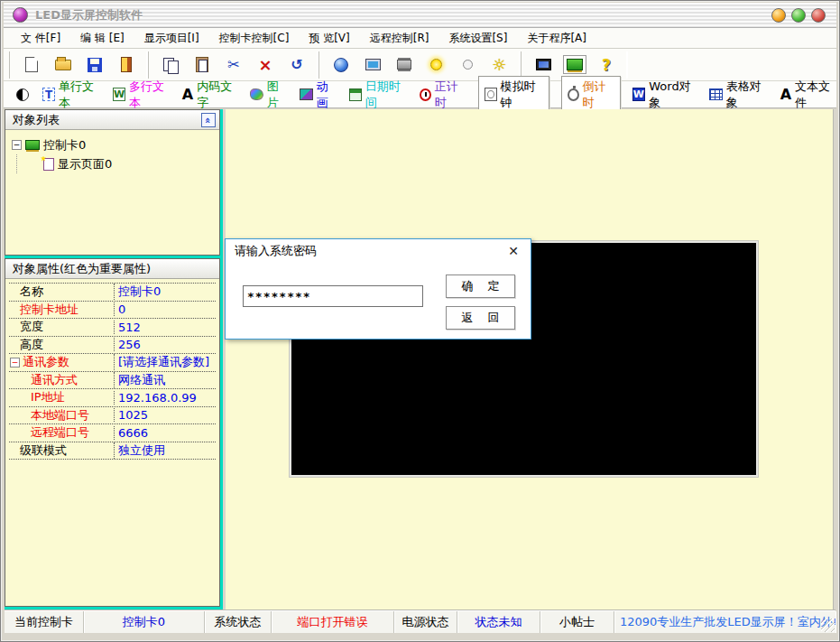 Image resolution: width=840 pixels, height=642 pixels. I want to click on edit-group: ✂ × ↺, so click(233, 65).